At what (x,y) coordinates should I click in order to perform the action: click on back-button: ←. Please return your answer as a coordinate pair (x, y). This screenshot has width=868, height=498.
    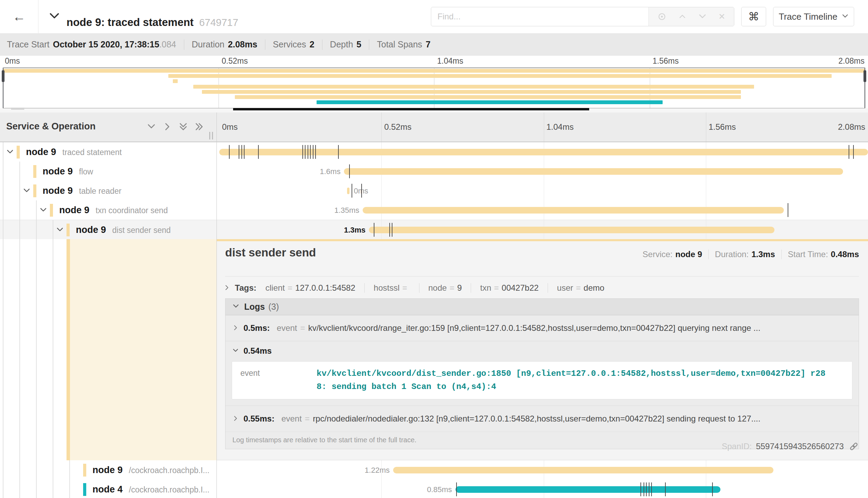
    Looking at the image, I should click on (19, 17).